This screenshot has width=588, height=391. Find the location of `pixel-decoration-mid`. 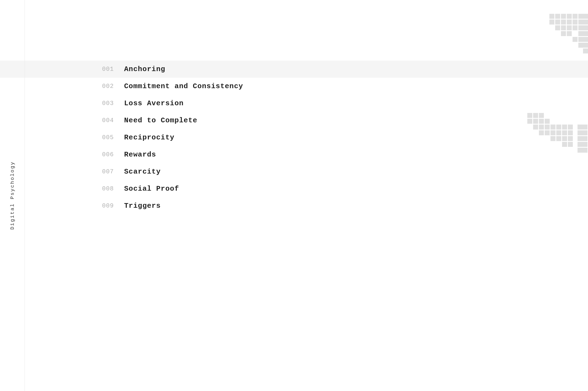

pixel-decoration-mid is located at coordinates (552, 130).